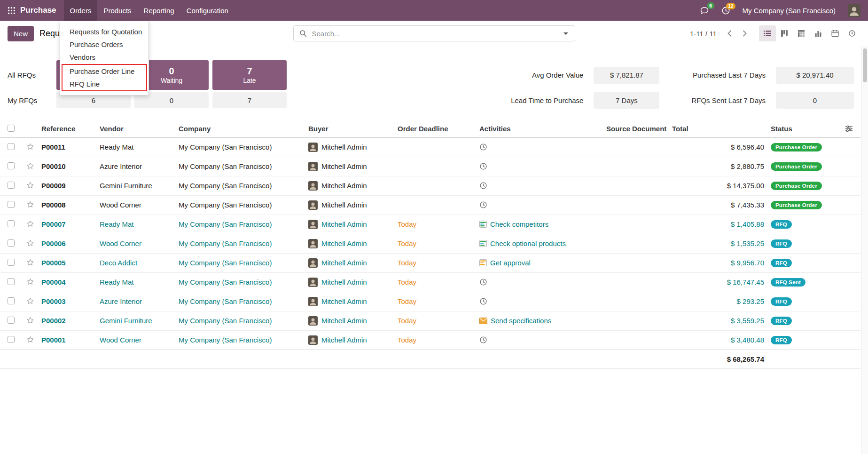 This screenshot has height=454, width=868. I want to click on table-row: P00009Gemini FurnitureMy Company (San Fr…, so click(430, 185).